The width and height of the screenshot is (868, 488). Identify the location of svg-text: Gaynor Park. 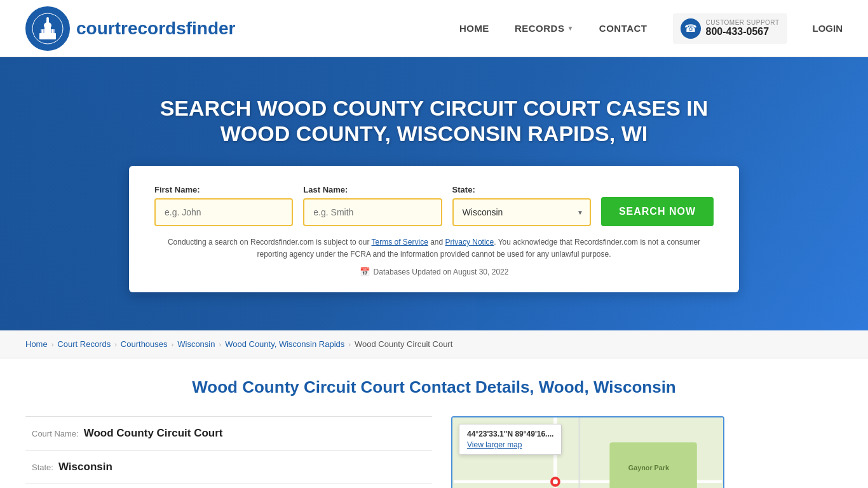
(649, 468).